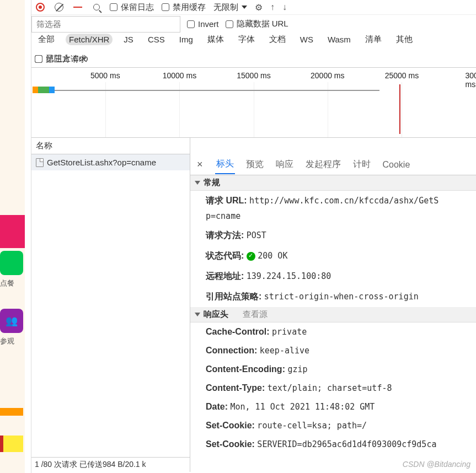 The width and height of the screenshot is (476, 473). What do you see at coordinates (12, 321) in the screenshot?
I see `purple-tile: 👥` at bounding box center [12, 321].